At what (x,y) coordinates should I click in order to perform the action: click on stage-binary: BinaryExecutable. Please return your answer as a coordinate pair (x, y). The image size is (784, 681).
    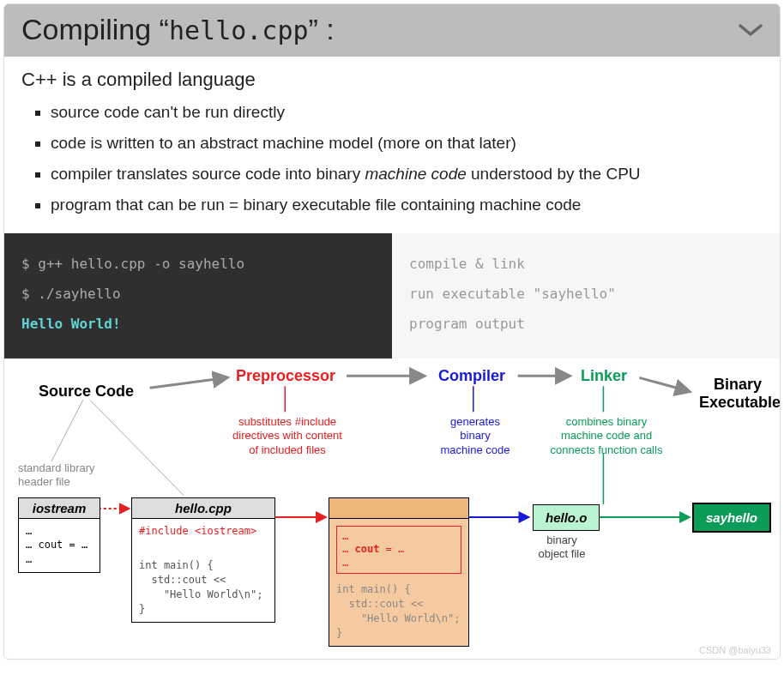
    Looking at the image, I should click on (738, 395).